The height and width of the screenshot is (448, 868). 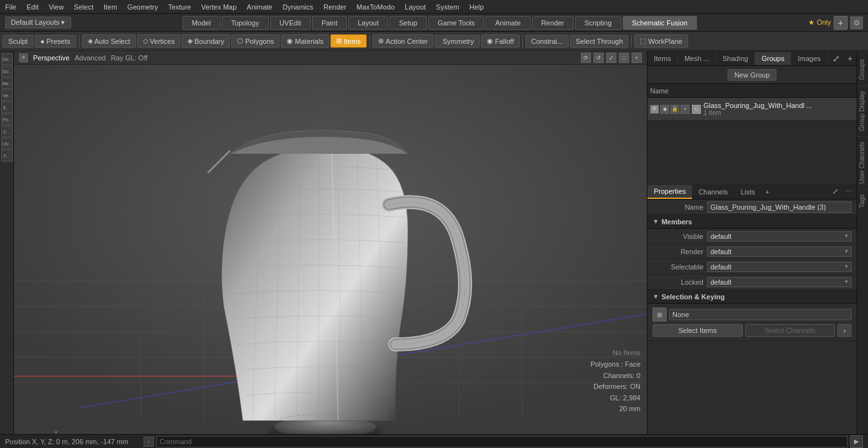 What do you see at coordinates (206, 41) in the screenshot?
I see `boundary-button: ◈ Boundary` at bounding box center [206, 41].